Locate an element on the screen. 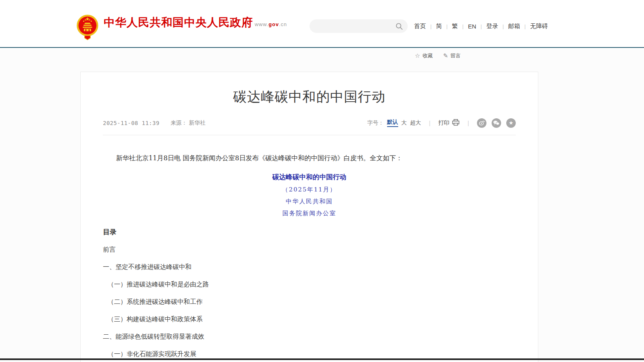  toc-item-section1-3: （三）构建碳达峰碳中和政策体系 is located at coordinates (310, 319).